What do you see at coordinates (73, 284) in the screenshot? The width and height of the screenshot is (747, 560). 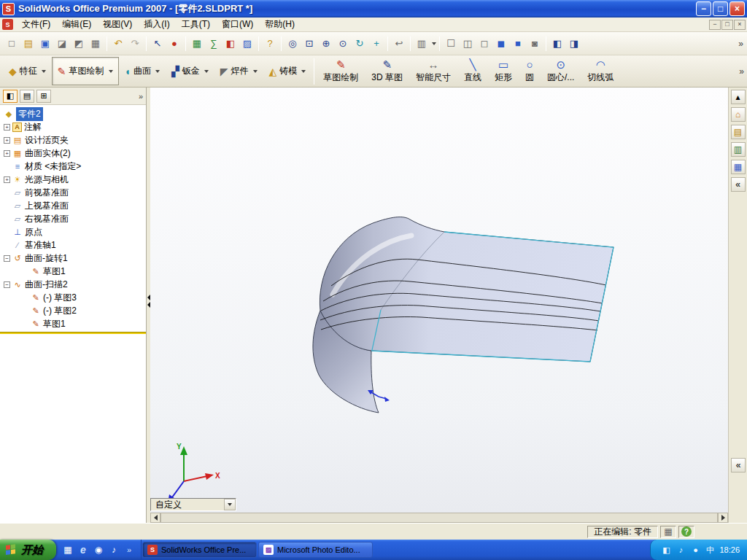 I see `tree-item: − ∿ 曲面-扫描2` at bounding box center [73, 284].